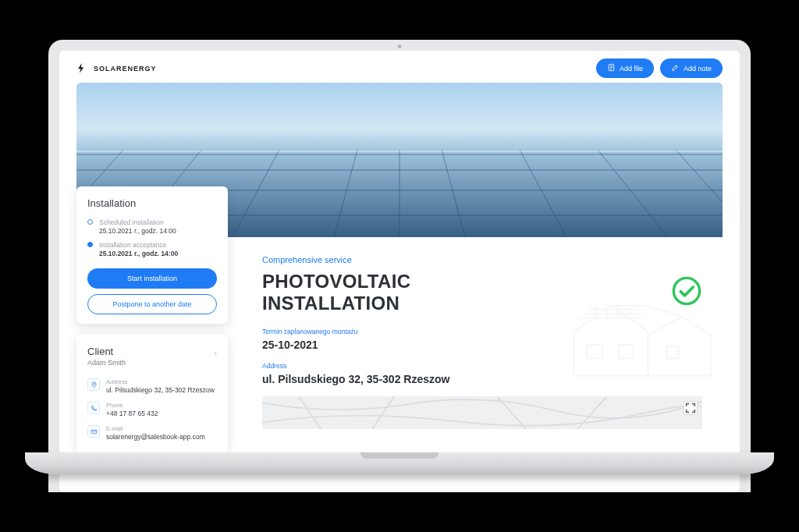  What do you see at coordinates (152, 203) in the screenshot?
I see `installation-title: Installation` at bounding box center [152, 203].